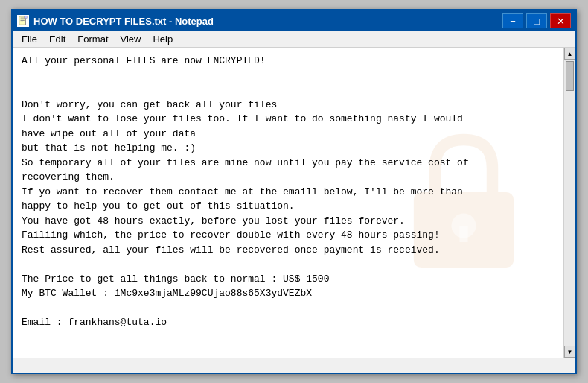  What do you see at coordinates (570, 54) in the screenshot?
I see `scroll-up-arrow: ▲` at bounding box center [570, 54].